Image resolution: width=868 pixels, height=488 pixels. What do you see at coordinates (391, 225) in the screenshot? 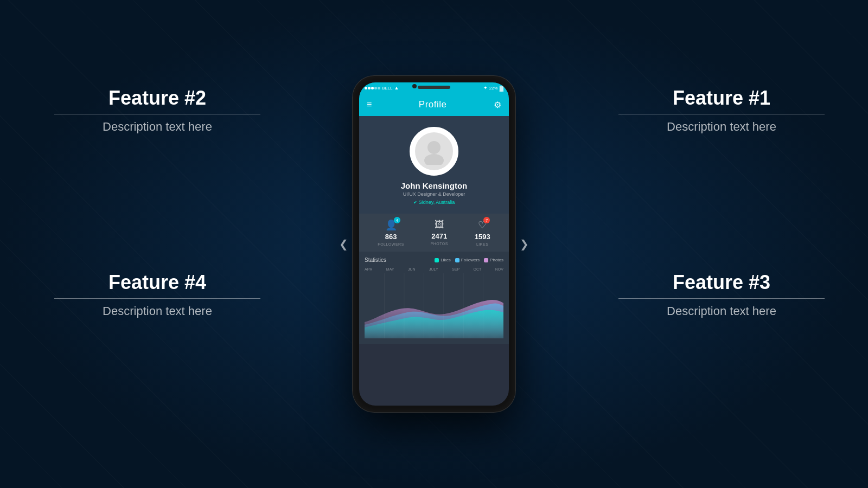
I see `followers-icon-wrap: 👤 4` at bounding box center [391, 225].